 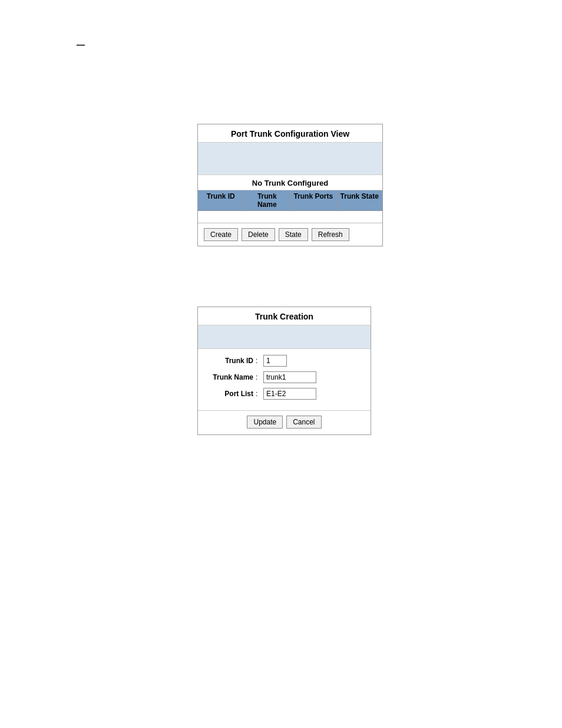 What do you see at coordinates (304, 422) in the screenshot?
I see `cancel-button: Cancel` at bounding box center [304, 422].